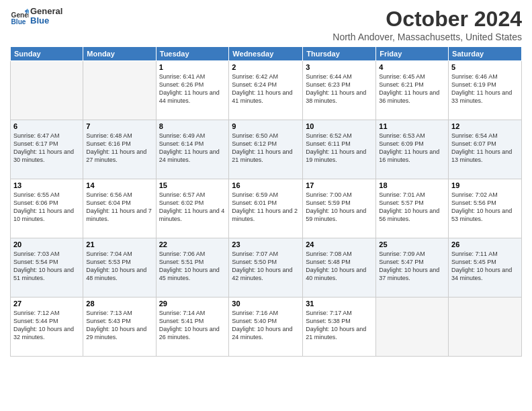 This screenshot has height=411, width=532. What do you see at coordinates (266, 54) in the screenshot?
I see `col-wednesday: Wednesday` at bounding box center [266, 54].